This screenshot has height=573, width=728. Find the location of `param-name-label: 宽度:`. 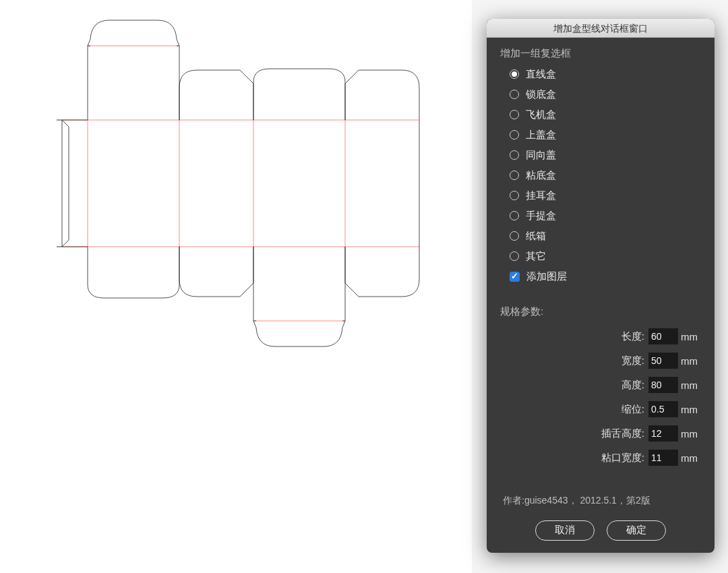

param-name-label: 宽度: is located at coordinates (633, 361).